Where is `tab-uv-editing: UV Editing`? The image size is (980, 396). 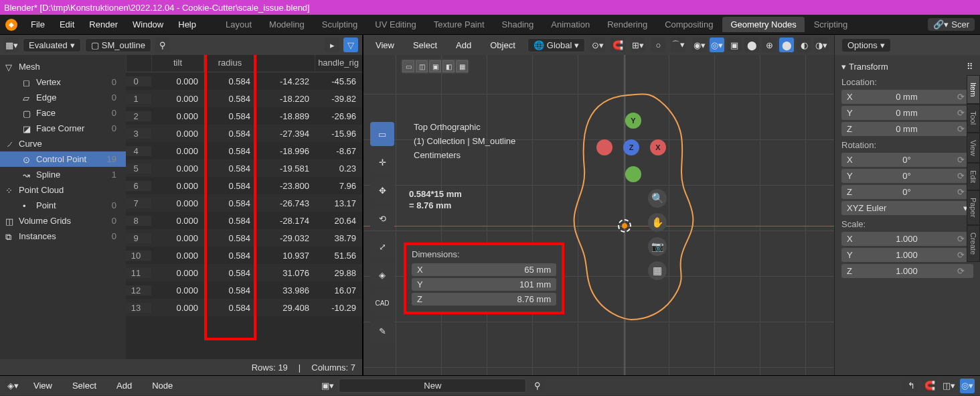 tab-uv-editing: UV Editing is located at coordinates (395, 24).